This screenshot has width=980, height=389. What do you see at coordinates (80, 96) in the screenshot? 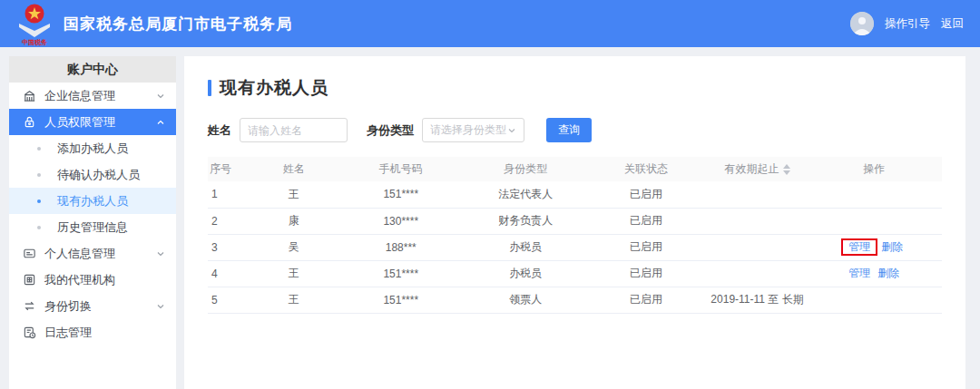
I see `sidebar-item-label: 企业信息管理` at bounding box center [80, 96].